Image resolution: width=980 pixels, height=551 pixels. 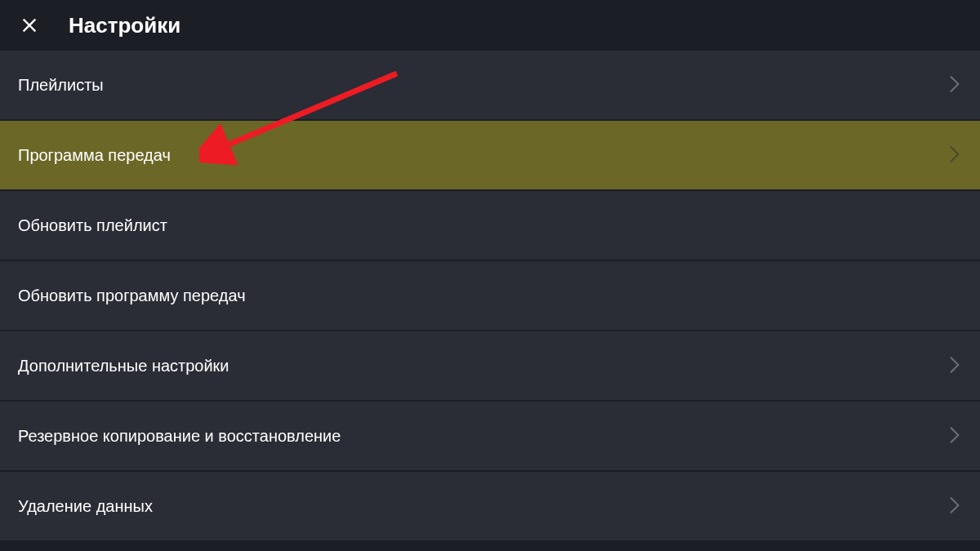 I want to click on header: Настройки, so click(x=490, y=25).